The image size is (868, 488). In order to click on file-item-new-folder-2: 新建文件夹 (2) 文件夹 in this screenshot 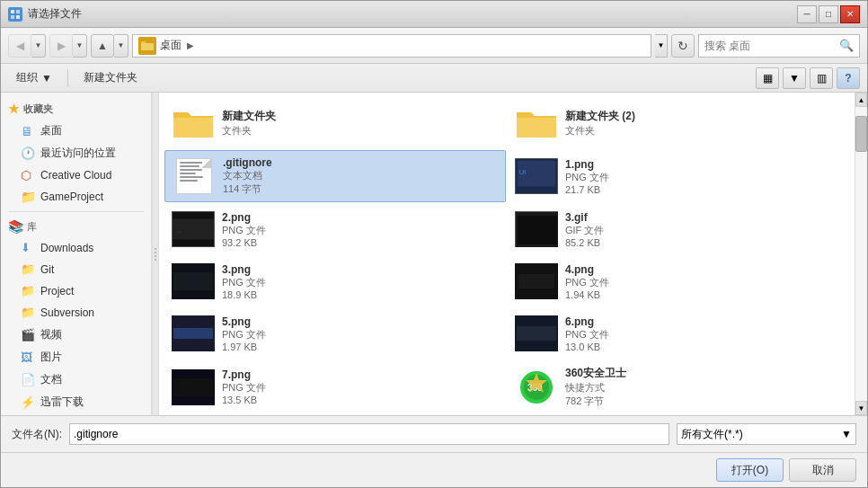, I will do `click(678, 123)`.